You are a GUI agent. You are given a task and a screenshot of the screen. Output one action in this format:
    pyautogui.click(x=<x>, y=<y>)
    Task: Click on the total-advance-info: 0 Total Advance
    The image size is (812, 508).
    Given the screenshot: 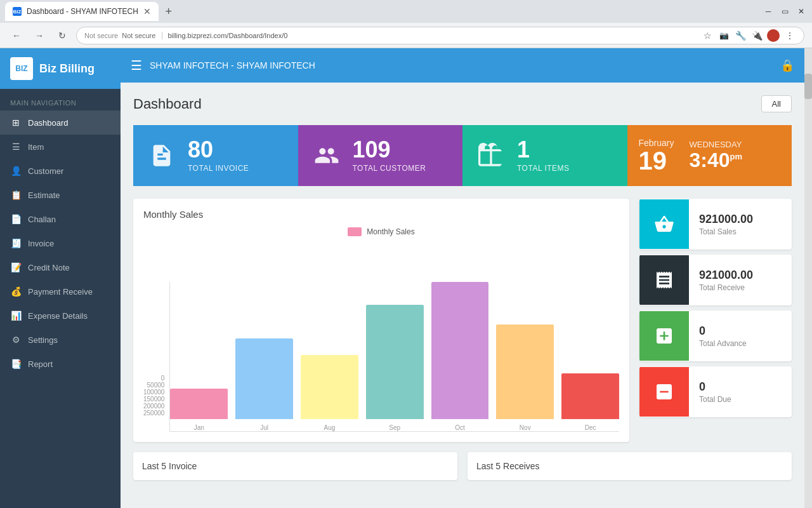 What is the action you would take?
    pyautogui.click(x=740, y=337)
    